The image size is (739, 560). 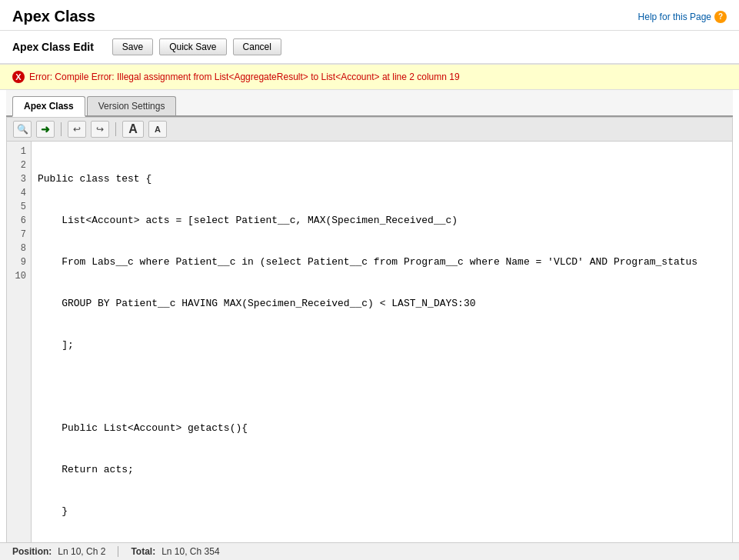 What do you see at coordinates (118, 552) in the screenshot?
I see `status-separator` at bounding box center [118, 552].